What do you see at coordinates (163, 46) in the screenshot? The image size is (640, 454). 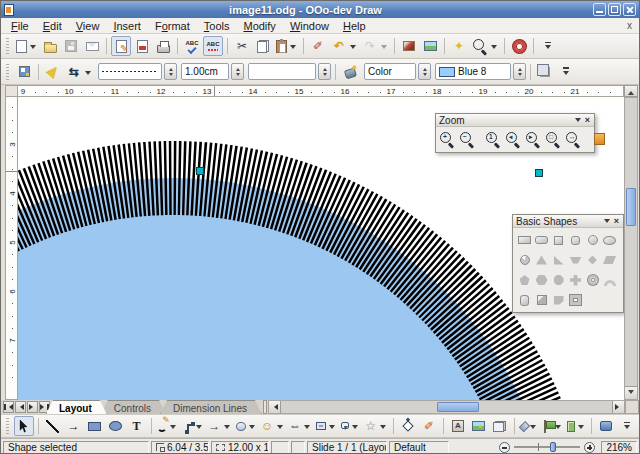 I see `print-button` at bounding box center [163, 46].